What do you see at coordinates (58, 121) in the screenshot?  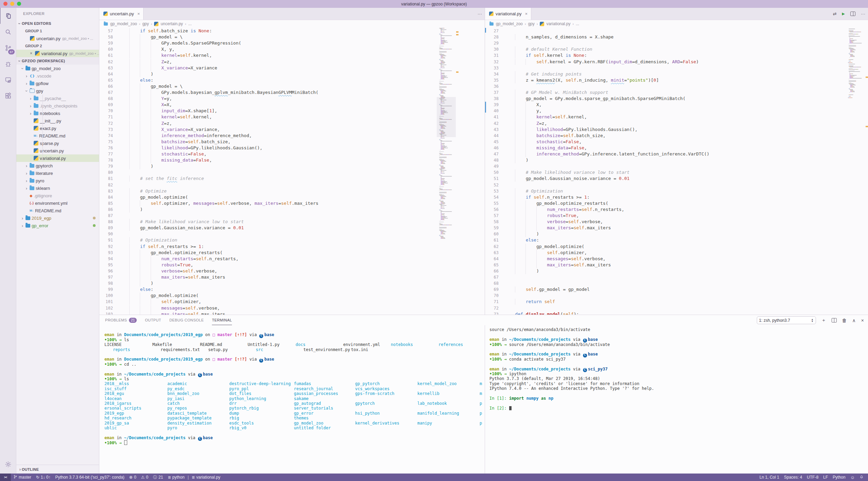 I see `tree-item-__init__.py: __init__.py` at bounding box center [58, 121].